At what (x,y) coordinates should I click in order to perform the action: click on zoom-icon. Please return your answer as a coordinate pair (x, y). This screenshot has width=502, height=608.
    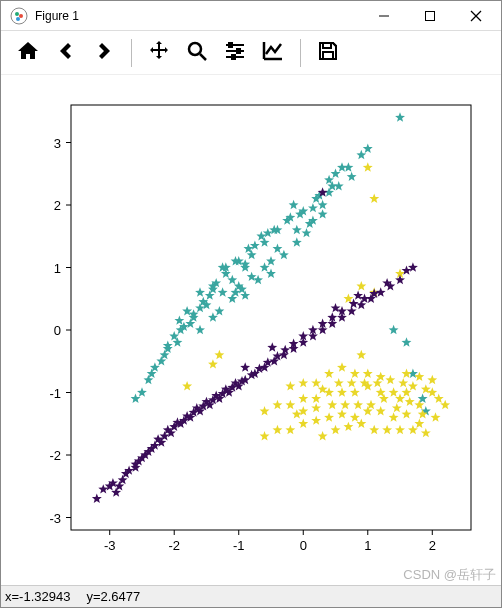
    Looking at the image, I should click on (197, 53).